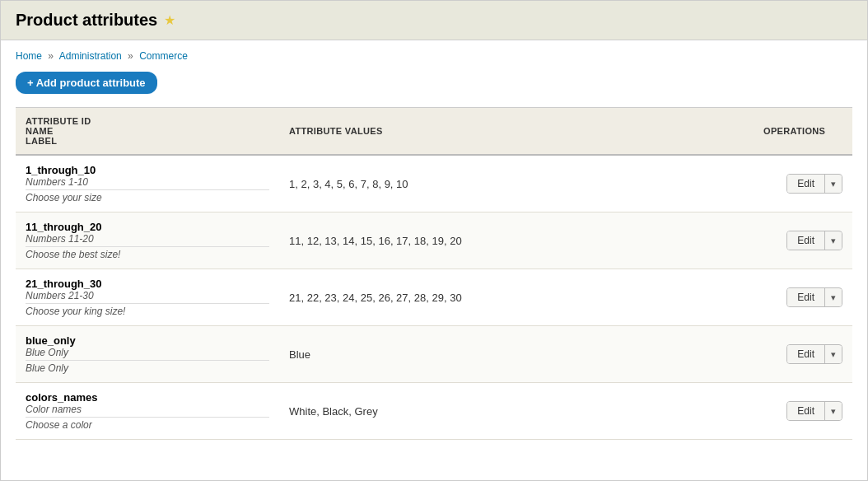  I want to click on breadcrumb-sep1: », so click(51, 56).